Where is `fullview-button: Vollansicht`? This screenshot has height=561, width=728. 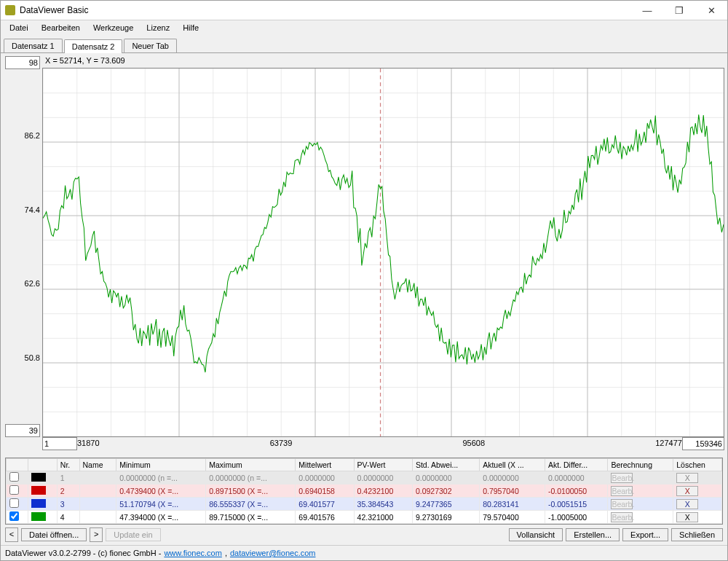
fullview-button: Vollansicht is located at coordinates (536, 535).